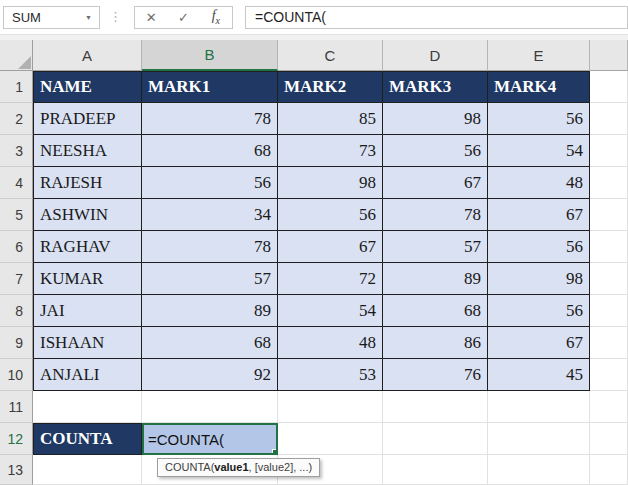 This screenshot has width=628, height=485. Describe the element at coordinates (436, 439) in the screenshot. I see `cell-d12` at that location.